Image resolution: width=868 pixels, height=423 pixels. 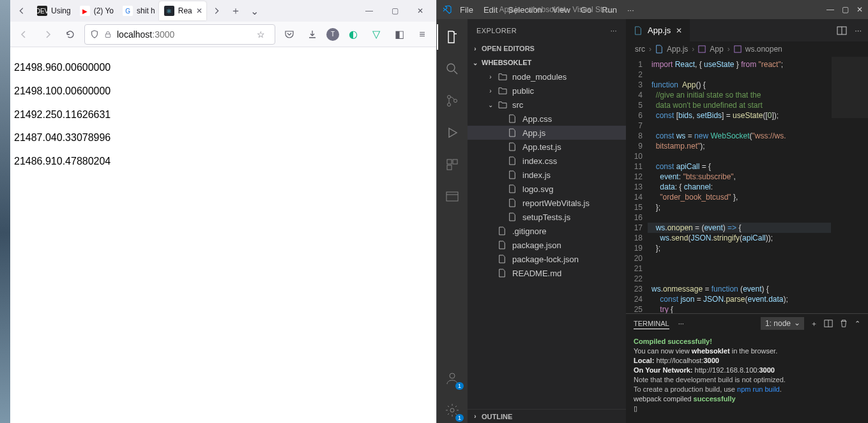 I want to click on terminal-selector: 1: node, so click(x=782, y=323).